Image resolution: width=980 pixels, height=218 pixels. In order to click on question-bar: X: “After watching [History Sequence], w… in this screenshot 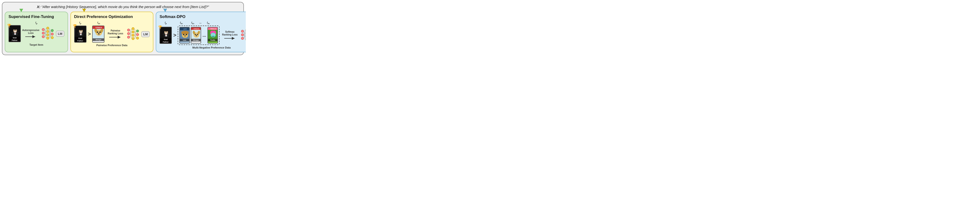, I will do `click(123, 7)`.